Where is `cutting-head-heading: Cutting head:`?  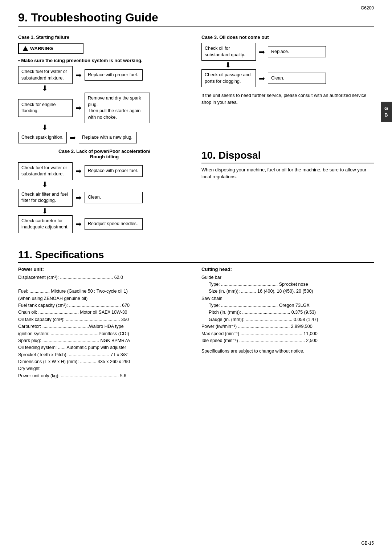 cutting-head-heading: Cutting head: is located at coordinates (287, 269).